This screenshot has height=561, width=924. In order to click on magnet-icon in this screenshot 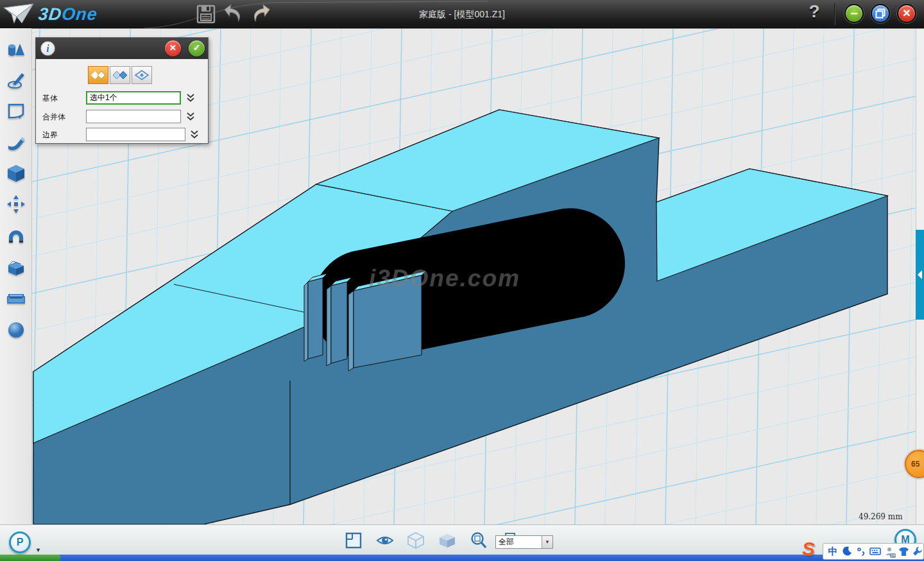, I will do `click(16, 236)`.